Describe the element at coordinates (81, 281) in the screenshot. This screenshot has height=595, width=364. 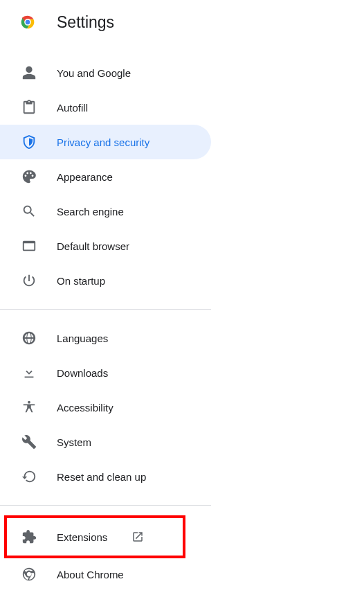
I see `nav-label: On startup` at that location.